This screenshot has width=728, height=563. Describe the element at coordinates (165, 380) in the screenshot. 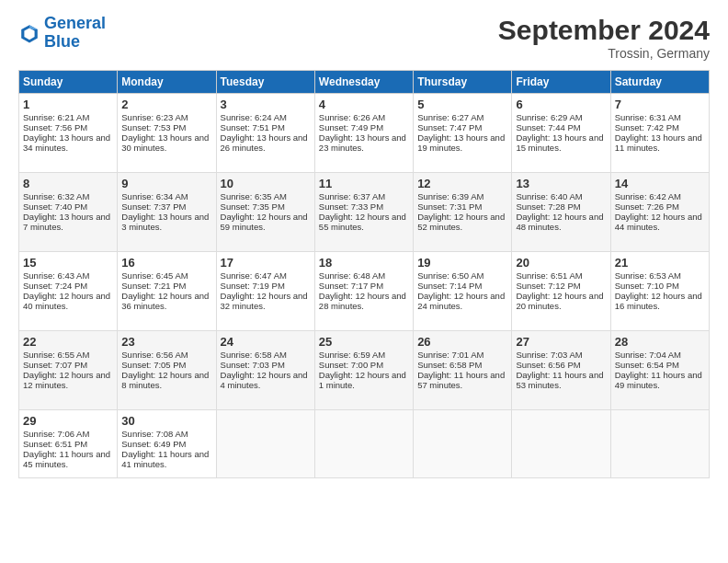

I see `daylight-text: Daylight: 12 hours and 8 minutes.` at that location.